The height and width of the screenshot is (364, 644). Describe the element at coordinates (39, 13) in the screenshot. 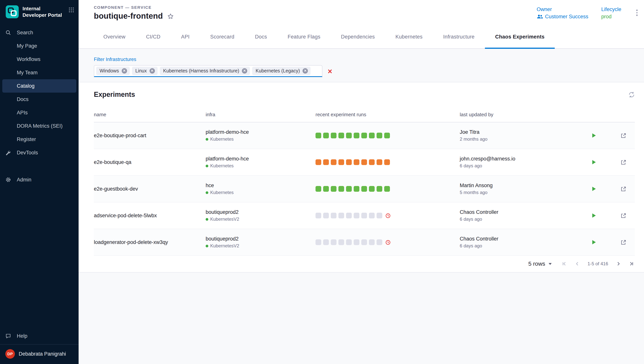

I see `sidebar-header: Internal Developer Portal` at that location.